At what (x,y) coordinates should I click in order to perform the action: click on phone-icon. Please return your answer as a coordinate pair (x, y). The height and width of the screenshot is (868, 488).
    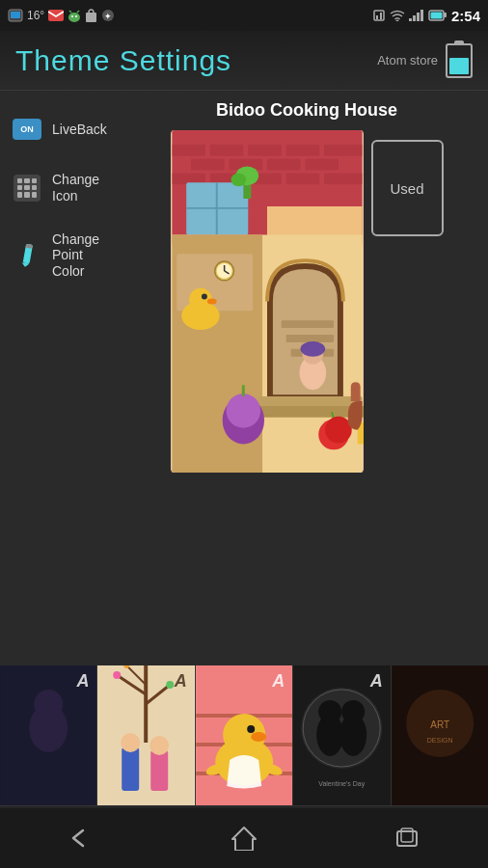
    Looking at the image, I should click on (15, 15).